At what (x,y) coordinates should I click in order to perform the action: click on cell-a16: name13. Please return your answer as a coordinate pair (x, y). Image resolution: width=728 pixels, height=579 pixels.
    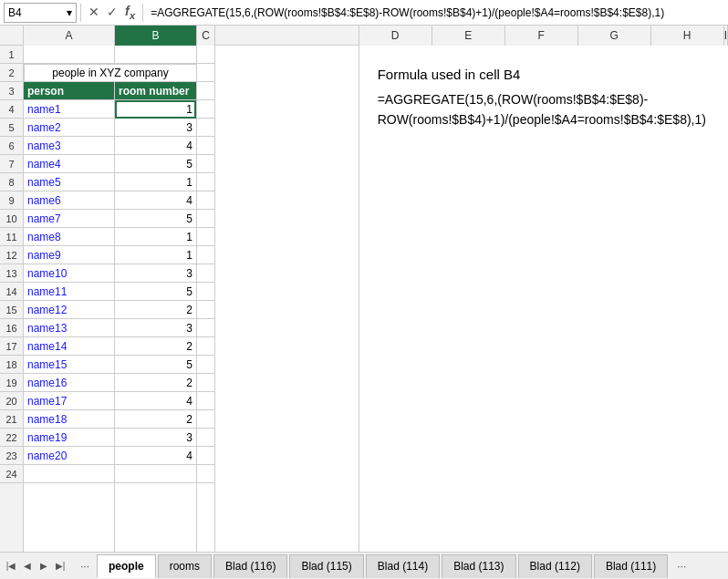
    Looking at the image, I should click on (69, 328).